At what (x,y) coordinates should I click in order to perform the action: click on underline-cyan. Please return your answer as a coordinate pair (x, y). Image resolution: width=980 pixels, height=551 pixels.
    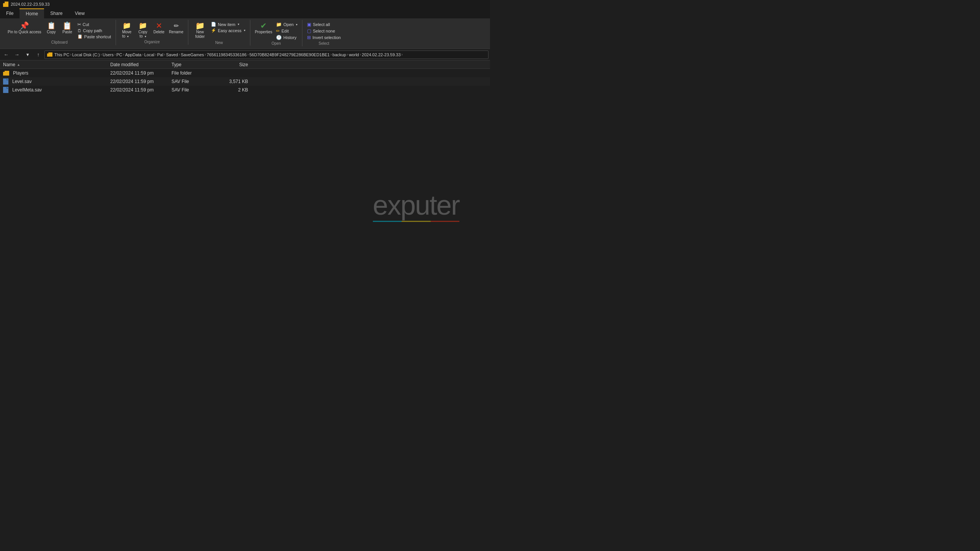
    Looking at the image, I should click on (387, 221).